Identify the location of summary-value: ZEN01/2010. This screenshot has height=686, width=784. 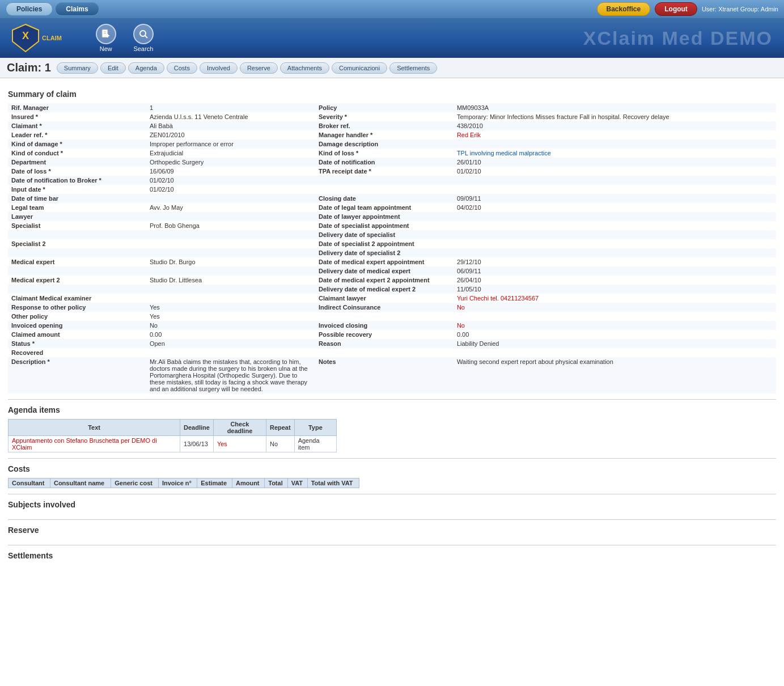
(231, 135).